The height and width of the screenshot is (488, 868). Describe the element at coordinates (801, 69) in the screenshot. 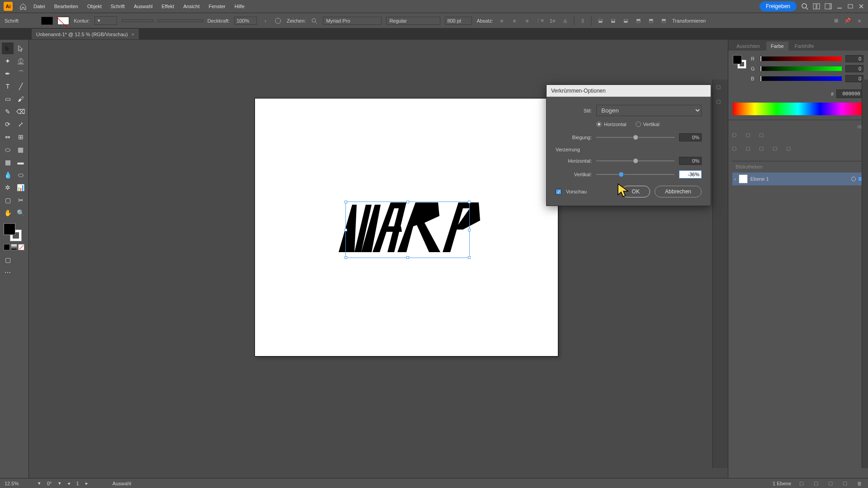

I see `g-slider` at that location.